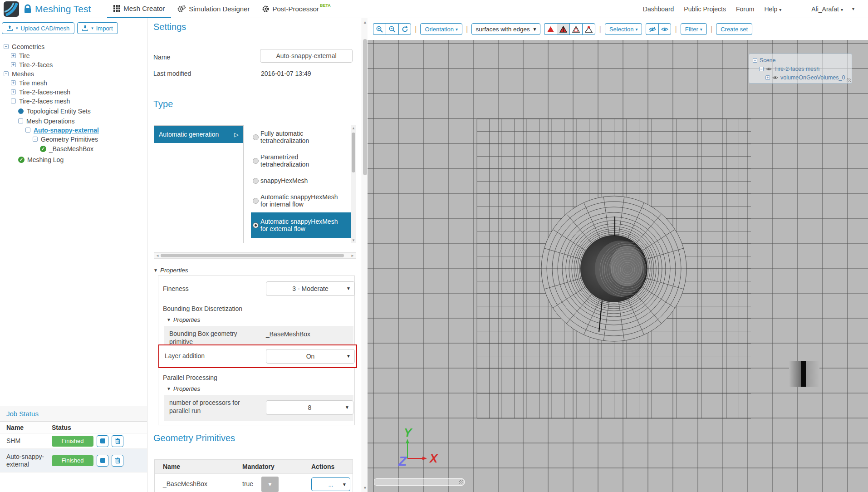 Image resolution: width=868 pixels, height=492 pixels. I want to click on user-menu: Ali_Arafat▾, so click(827, 9).